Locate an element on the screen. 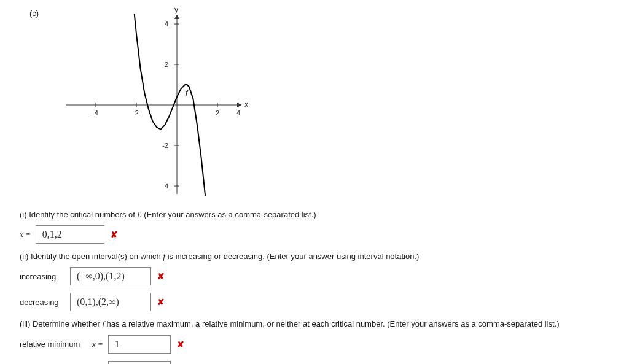 This screenshot has width=629, height=364. decreasing-answer-input: (0,1),(2,∞) is located at coordinates (111, 302).